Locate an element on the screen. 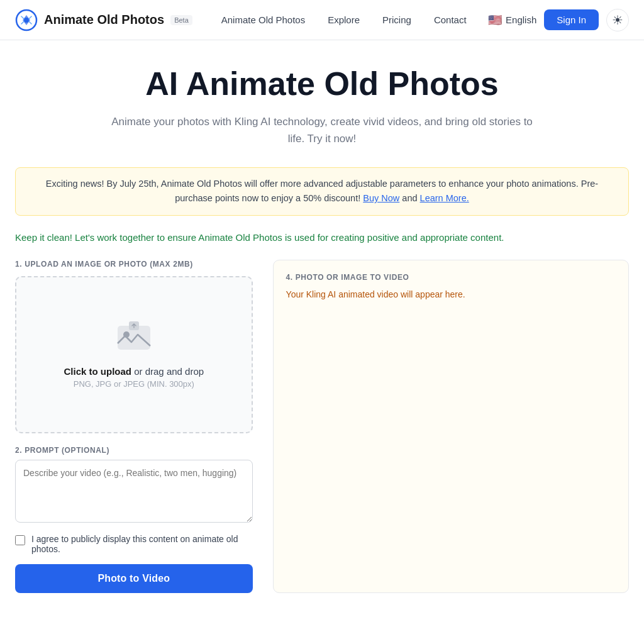  nav-right: 🇺🇸 English Sign In ☀ is located at coordinates (558, 20).